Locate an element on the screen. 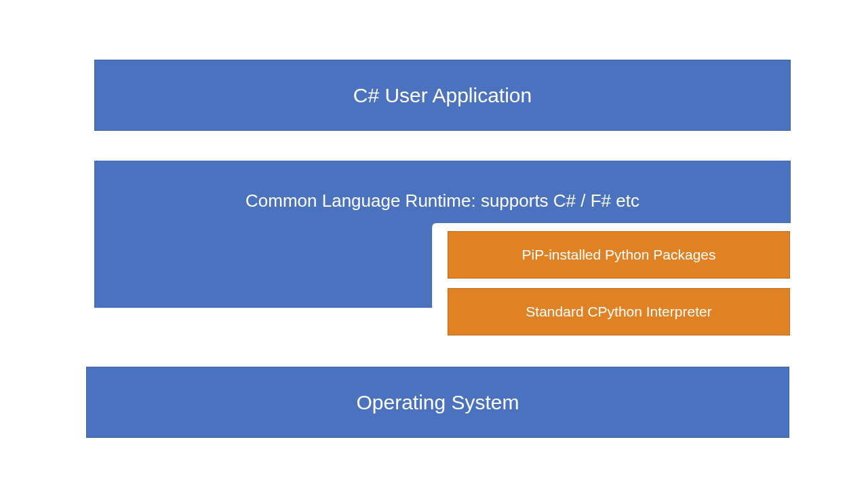 Image resolution: width=868 pixels, height=488 pixels. layer-user-application-label: C# User Application is located at coordinates (442, 96).